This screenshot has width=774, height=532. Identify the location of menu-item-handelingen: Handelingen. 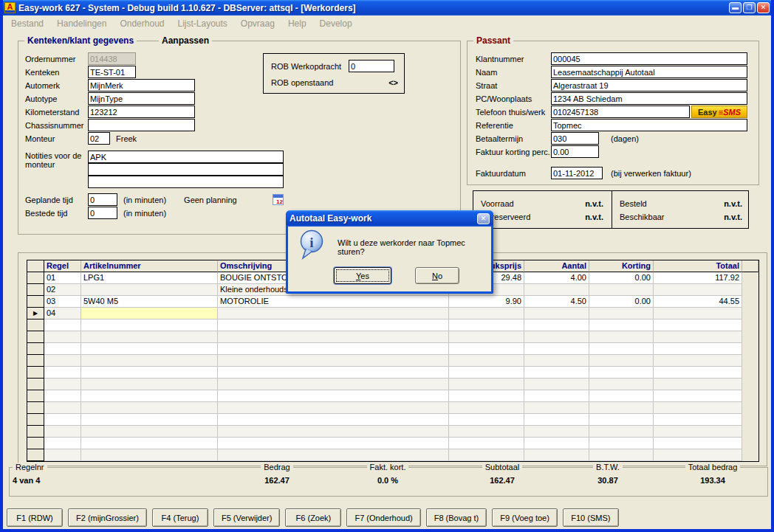
(81, 24).